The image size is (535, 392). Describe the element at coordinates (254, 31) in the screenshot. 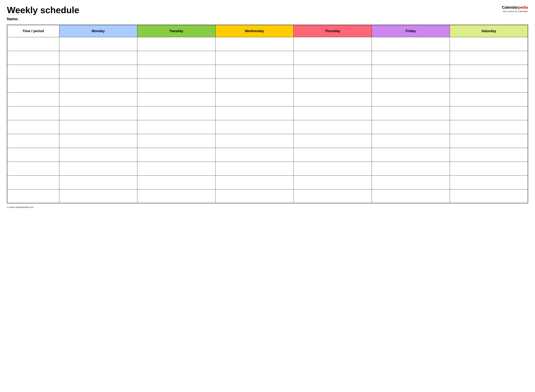

I see `header-wednesday: Wednesday` at that location.